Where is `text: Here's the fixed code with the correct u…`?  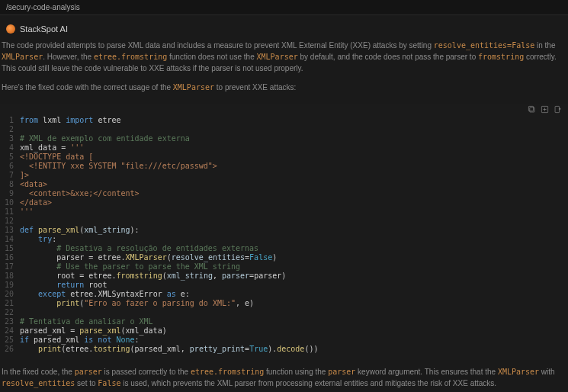 text: Here's the fixed code with the correct u… is located at coordinates (87, 87).